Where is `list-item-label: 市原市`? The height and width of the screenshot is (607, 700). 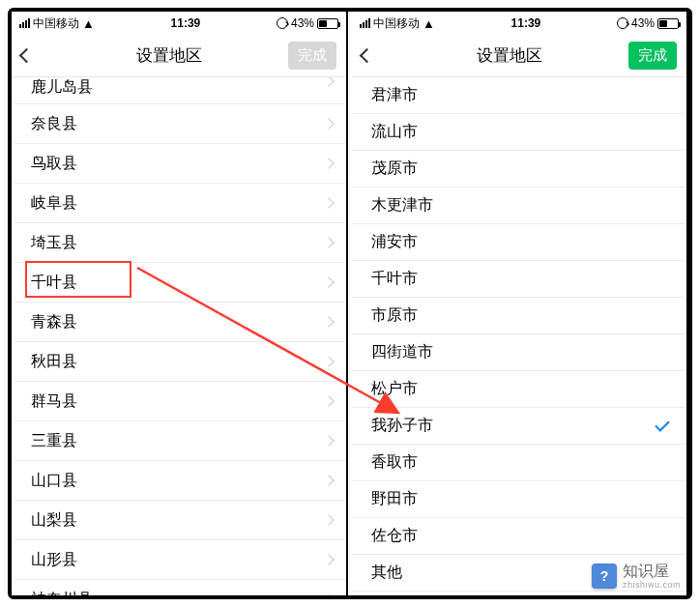 list-item-label: 市原市 is located at coordinates (394, 315).